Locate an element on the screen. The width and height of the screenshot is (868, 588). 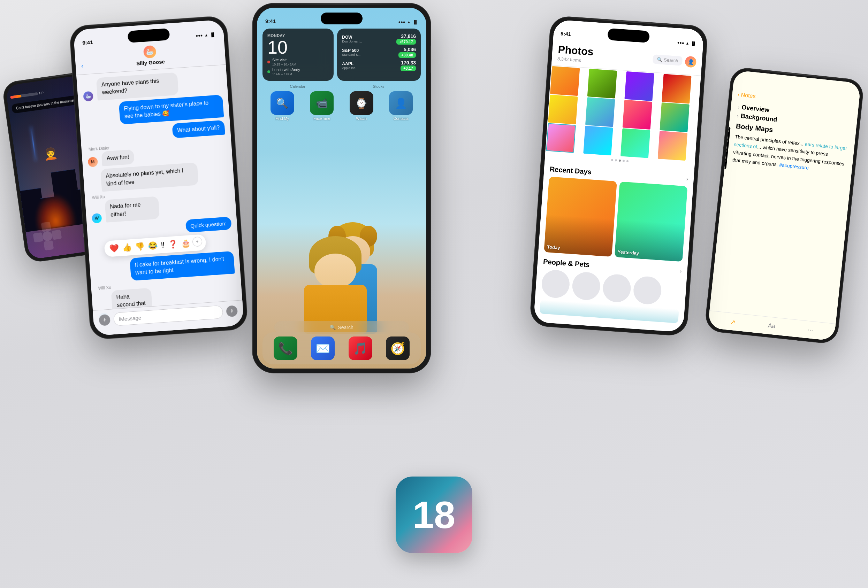
message-bubble: Nada for me either! is located at coordinates (132, 209).